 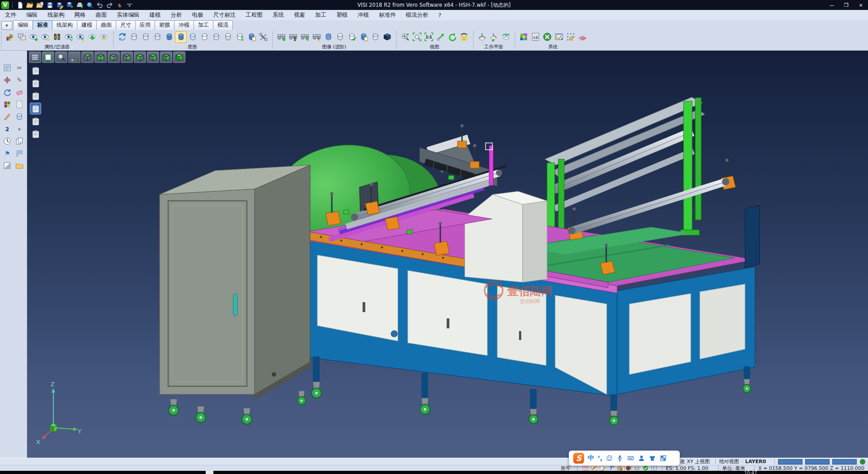 What do you see at coordinates (637, 468) in the screenshot?
I see `s-print-icon` at bounding box center [637, 468].